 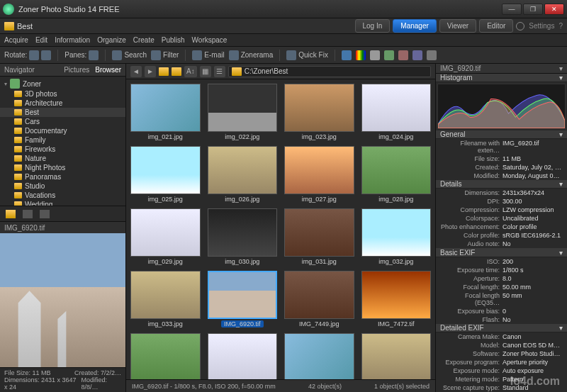 I want to click on search-icon, so click(x=117, y=55).